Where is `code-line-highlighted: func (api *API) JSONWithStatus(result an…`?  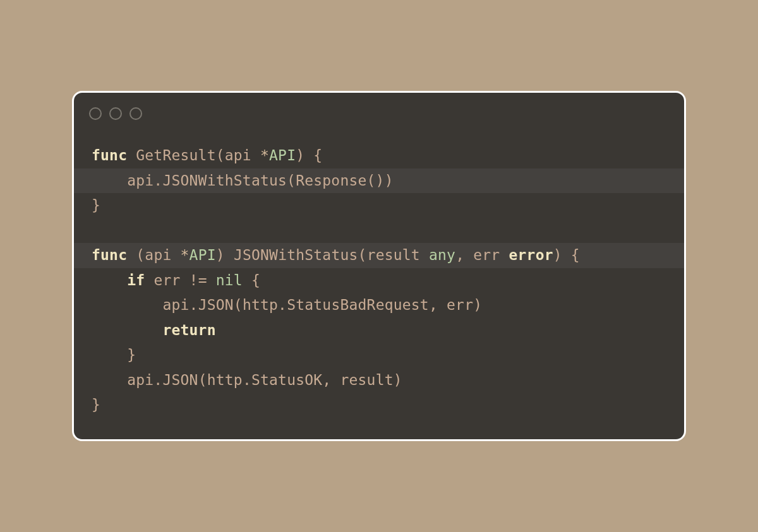 code-line-highlighted: func (api *API) JSONWithStatus(result an… is located at coordinates (379, 256).